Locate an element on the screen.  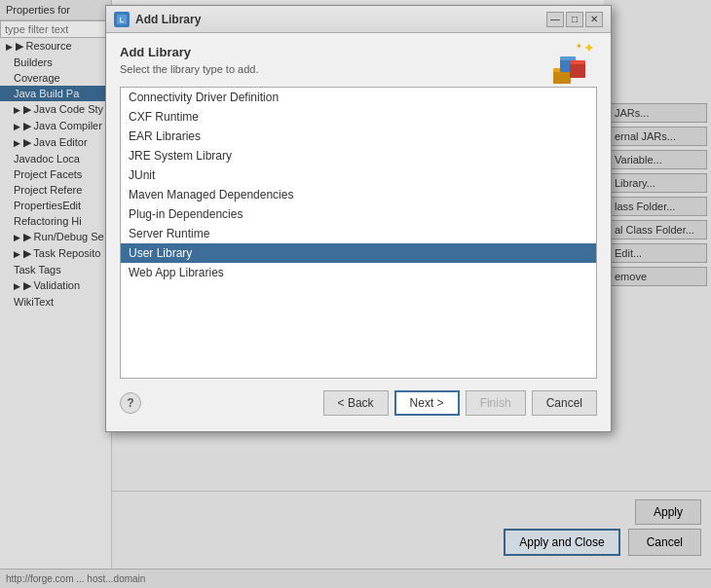
lib-item-jre-system-library: JRE System Library is located at coordinates (358, 156).